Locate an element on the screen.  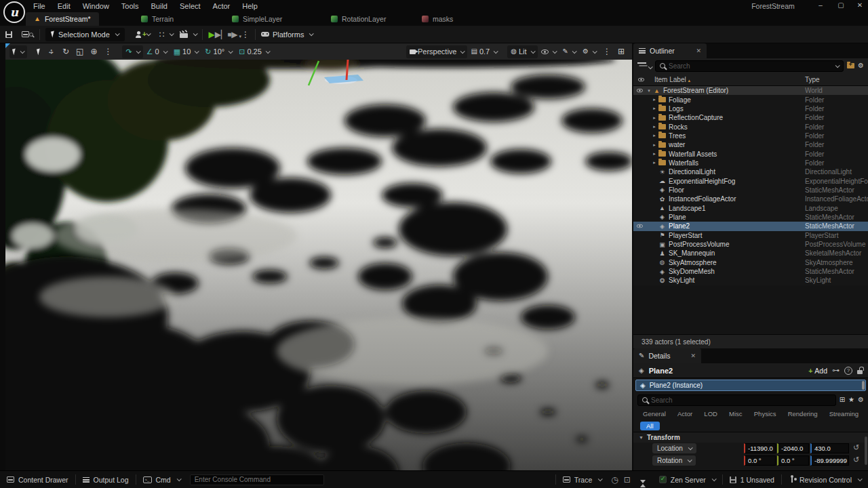
details-search is located at coordinates (736, 400).